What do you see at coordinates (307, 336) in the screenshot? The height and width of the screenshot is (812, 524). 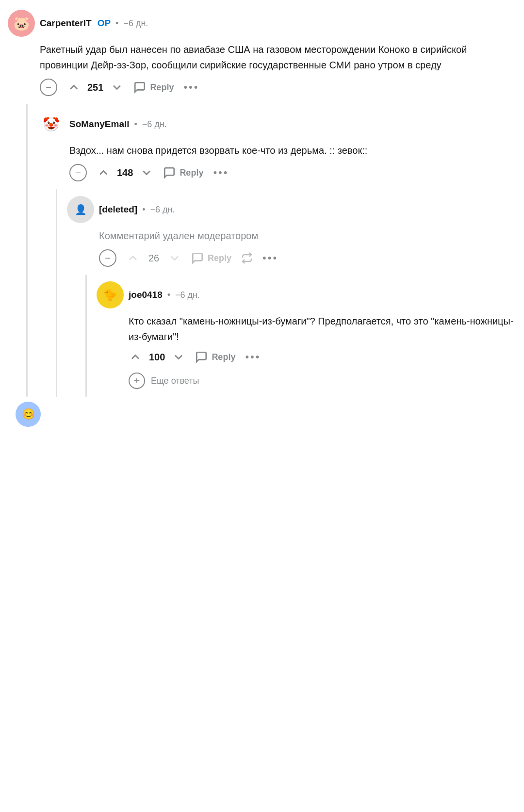 I see `nested-content-joe: 🐤 joe0418 • −6 дн. Кто сказал "камень-но…` at bounding box center [307, 336].